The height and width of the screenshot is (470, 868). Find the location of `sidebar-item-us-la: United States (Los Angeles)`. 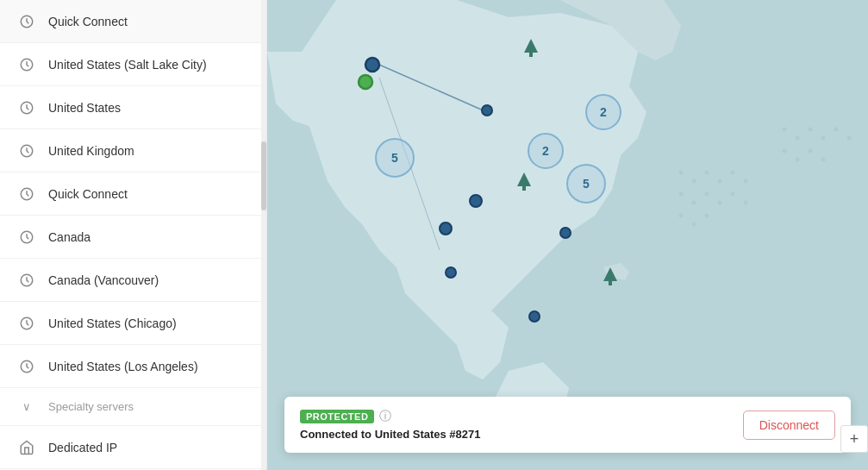

sidebar-item-us-la: United States (Los Angeles) is located at coordinates (133, 367).